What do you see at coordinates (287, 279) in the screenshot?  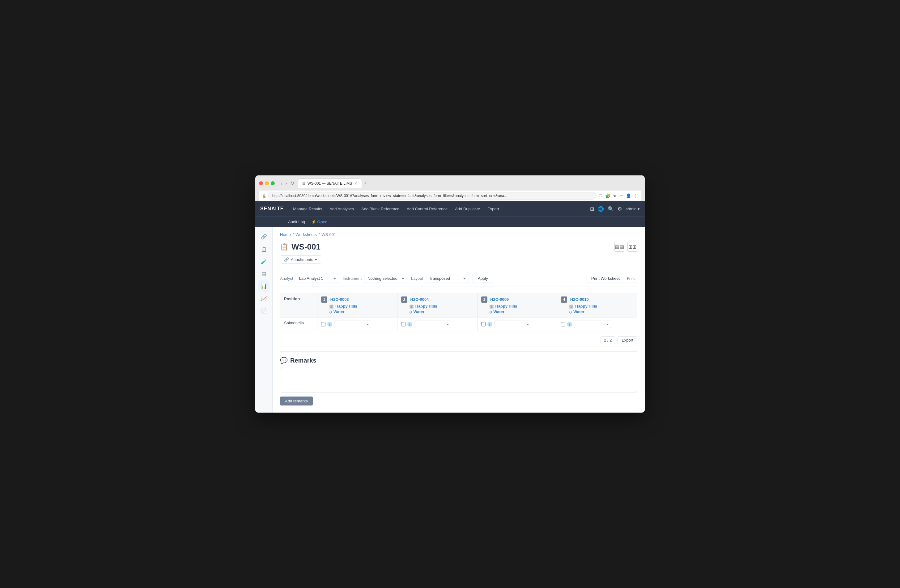 I see `analyst-label: Analyst` at bounding box center [287, 279].